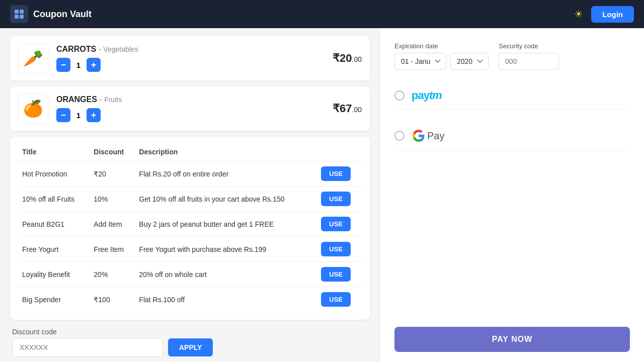  I want to click on security-code-input, so click(529, 61).